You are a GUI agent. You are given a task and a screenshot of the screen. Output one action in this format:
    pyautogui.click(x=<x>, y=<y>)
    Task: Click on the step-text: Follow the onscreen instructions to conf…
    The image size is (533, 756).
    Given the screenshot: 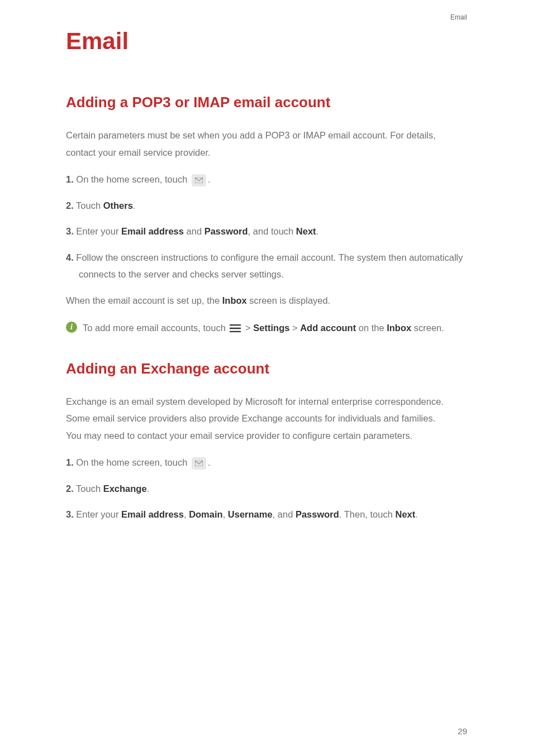 What is the action you would take?
    pyautogui.click(x=268, y=266)
    